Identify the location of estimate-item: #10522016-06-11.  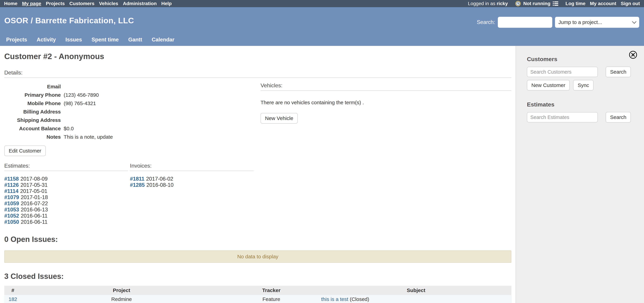
(66, 216).